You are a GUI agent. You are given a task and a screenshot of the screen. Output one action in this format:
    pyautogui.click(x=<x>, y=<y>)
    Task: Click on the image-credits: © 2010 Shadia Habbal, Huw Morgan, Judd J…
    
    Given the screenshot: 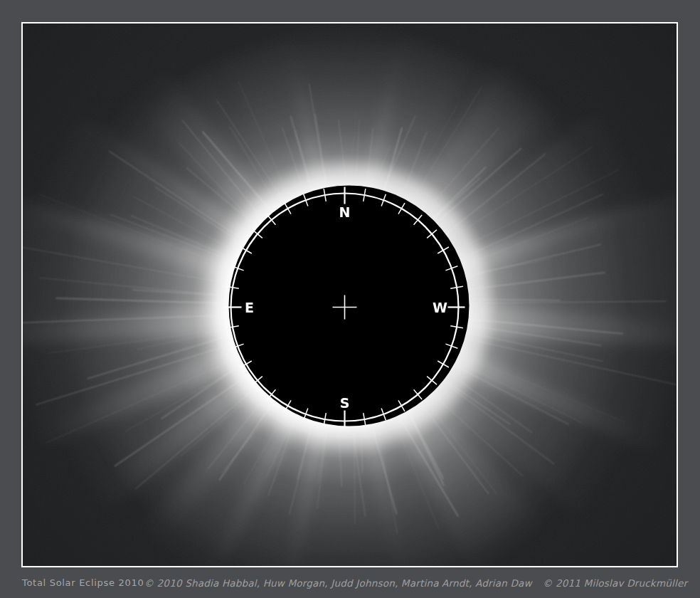 What is the action you would take?
    pyautogui.click(x=415, y=583)
    